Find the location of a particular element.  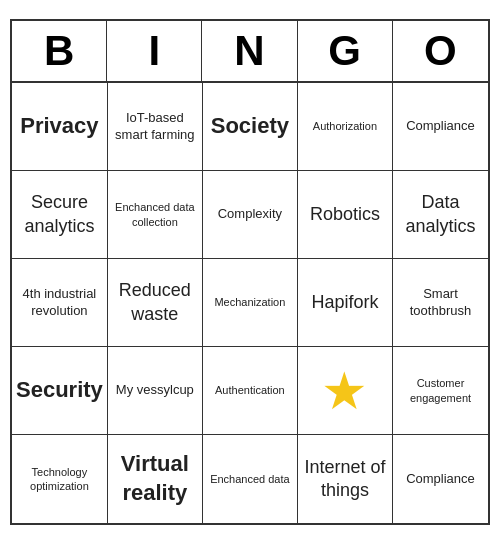

bingo-cell: Reduced waste is located at coordinates (156, 303).